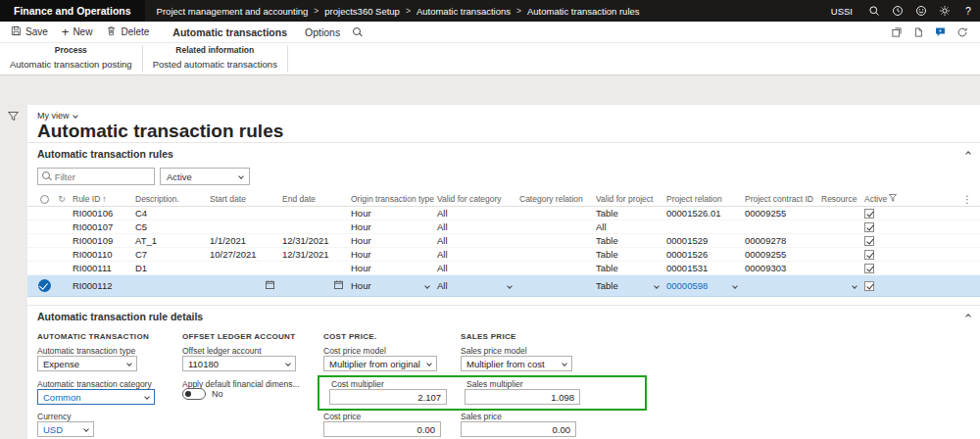 This screenshot has height=439, width=980. I want to click on grid-cell-project_relation: 00000598, so click(704, 286).